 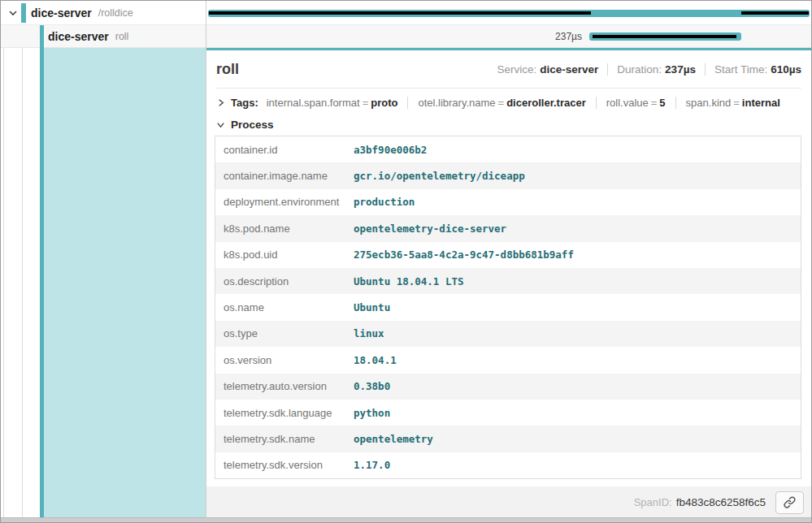 What do you see at coordinates (508, 439) in the screenshot?
I see `process-table-row: telemetry.sdk.name opentelemetry` at bounding box center [508, 439].